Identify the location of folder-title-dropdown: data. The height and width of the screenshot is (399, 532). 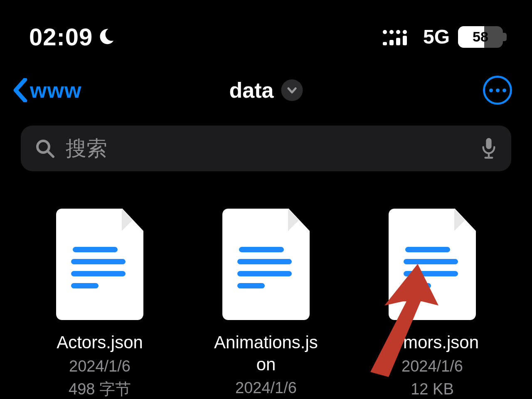
(266, 90).